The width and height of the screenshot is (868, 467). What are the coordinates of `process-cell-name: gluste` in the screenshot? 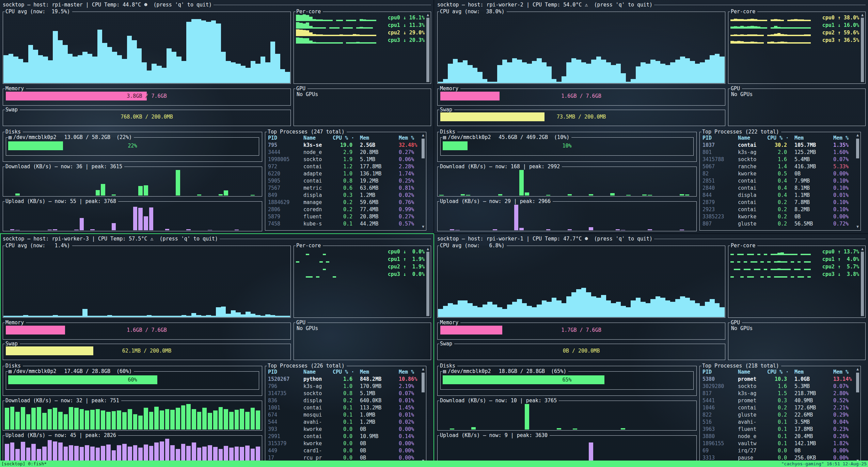 It's located at (753, 415).